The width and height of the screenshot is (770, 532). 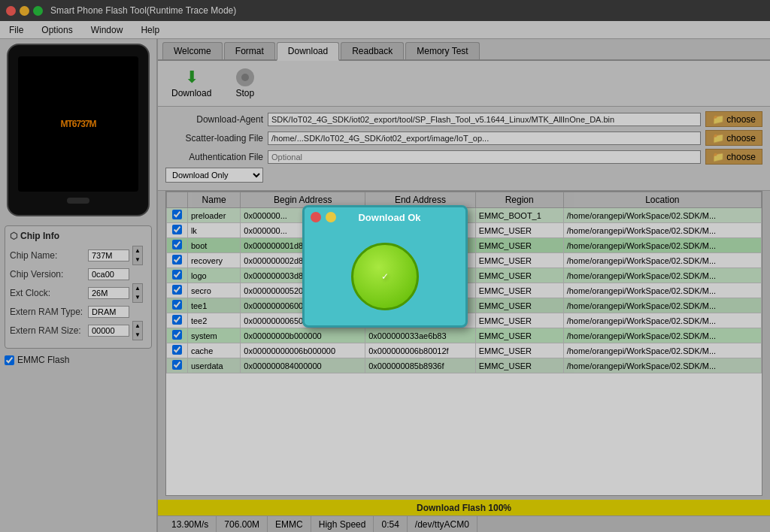 I want to click on modal-close-button, so click(x=316, y=217).